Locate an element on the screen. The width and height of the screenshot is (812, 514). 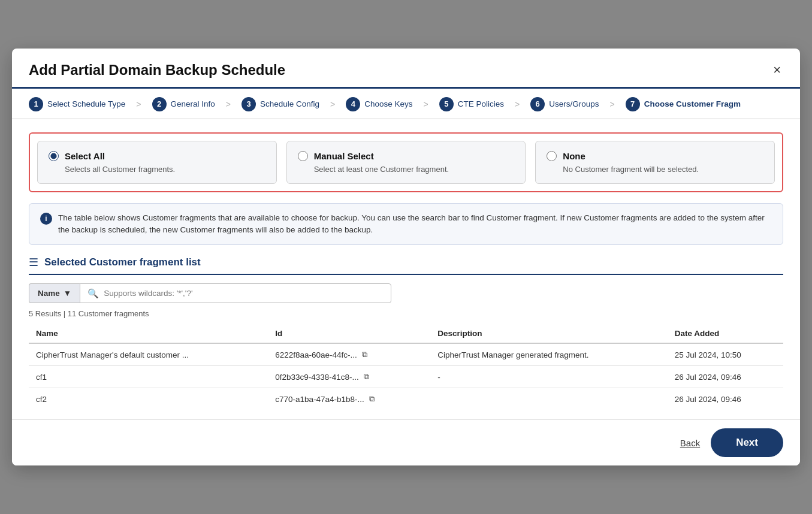
modal-title: Add Partial Domain Backup Schedule is located at coordinates (157, 74).